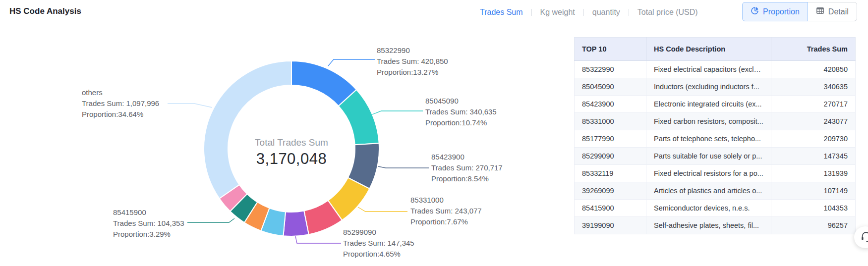 The image size is (868, 266). What do you see at coordinates (379, 254) in the screenshot?
I see `callout-proportion: Proportion:4.65%` at bounding box center [379, 254].